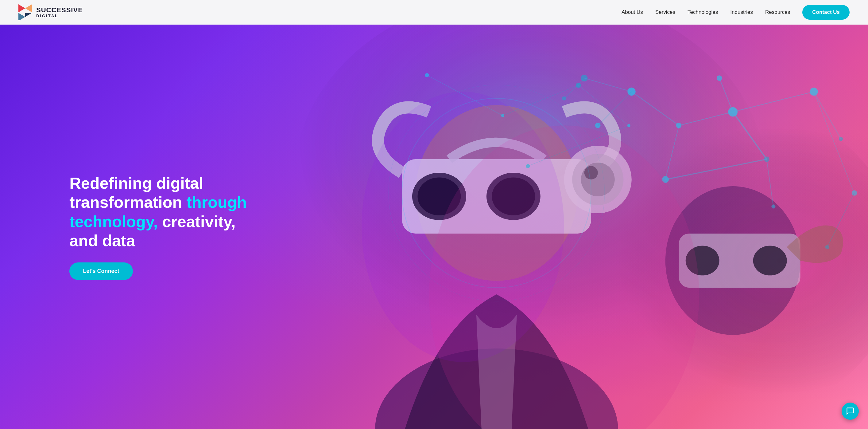  Describe the element at coordinates (736, 12) in the screenshot. I see `main-nav: About Us Services Technologies Industrie…` at that location.